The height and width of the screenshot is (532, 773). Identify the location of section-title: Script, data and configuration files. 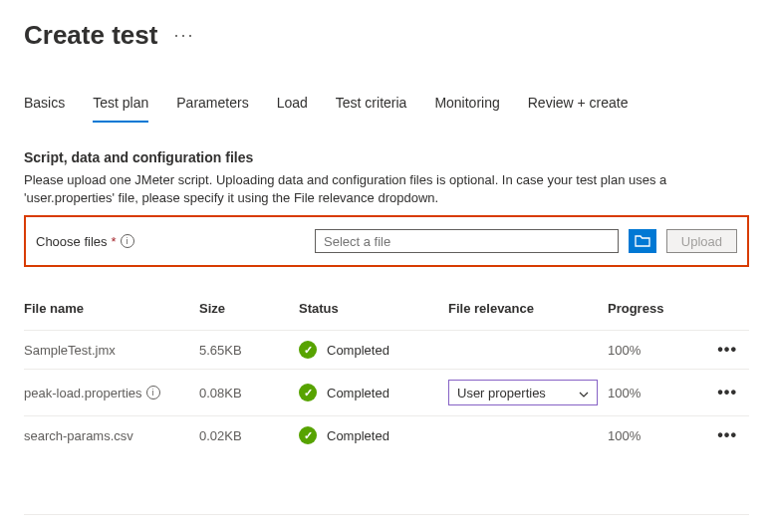
(386, 157).